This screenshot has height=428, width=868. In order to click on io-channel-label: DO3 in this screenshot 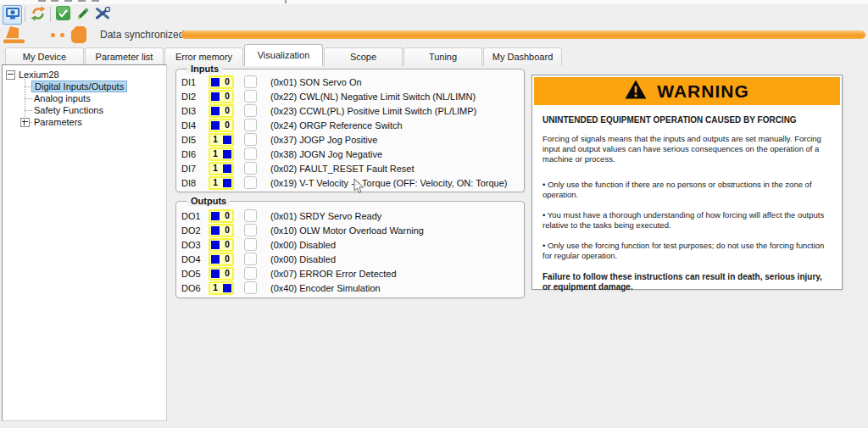, I will do `click(195, 245)`.